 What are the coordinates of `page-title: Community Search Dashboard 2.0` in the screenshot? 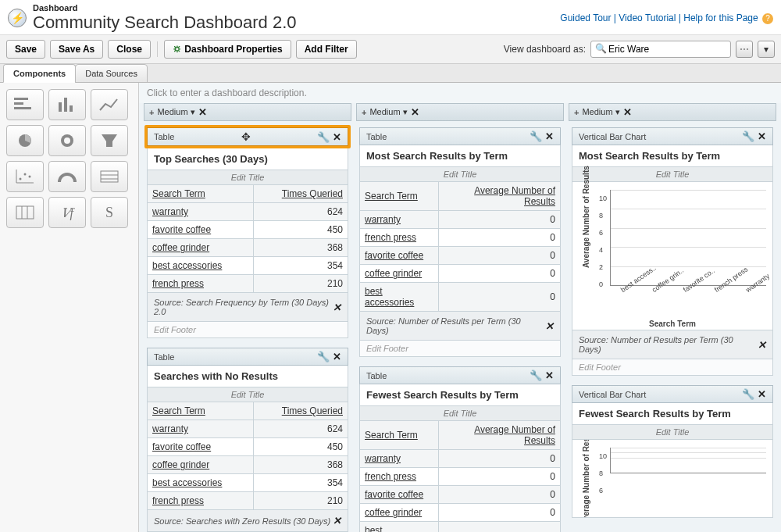 It's located at (165, 23).